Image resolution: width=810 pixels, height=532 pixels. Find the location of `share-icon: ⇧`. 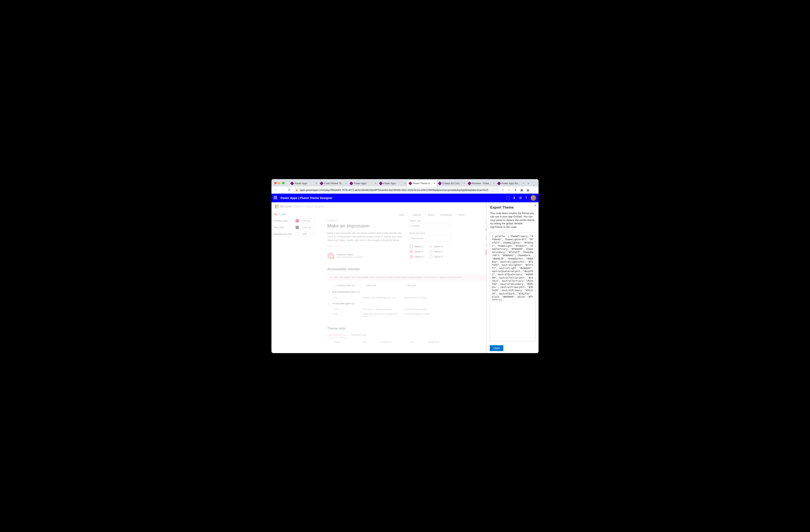

share-icon: ⇧ is located at coordinates (503, 190).